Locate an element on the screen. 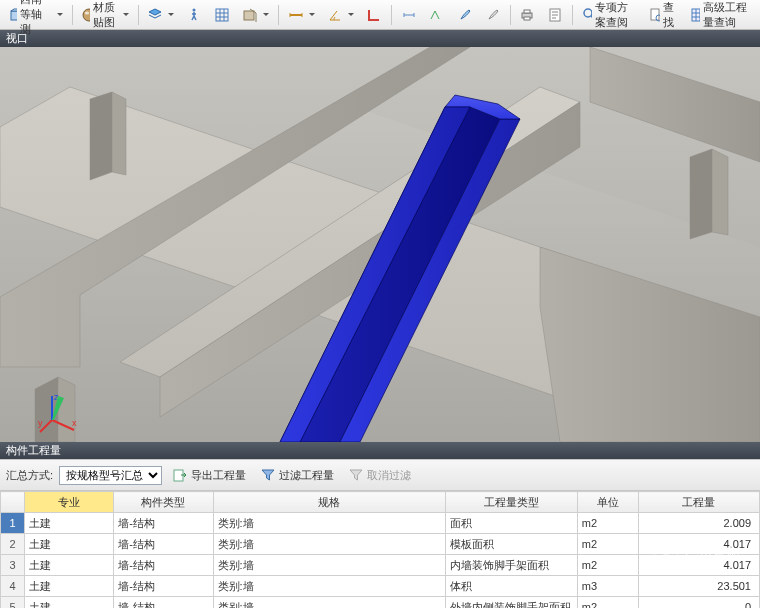  measure-angle is located at coordinates (340, 15).